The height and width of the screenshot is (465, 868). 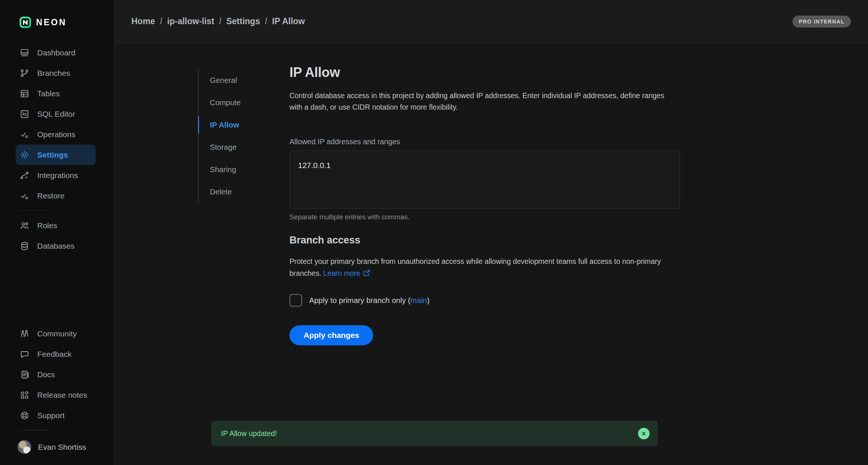 What do you see at coordinates (478, 267) in the screenshot?
I see `branch-access-description: Protect your primary branch from unautho…` at bounding box center [478, 267].